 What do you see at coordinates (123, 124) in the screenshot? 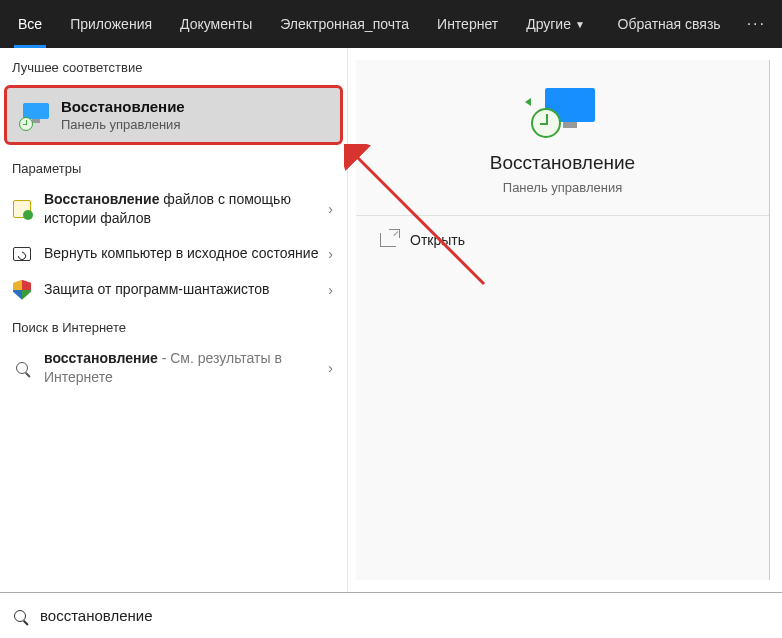
I see `best-match-subtitle: Панель управления` at bounding box center [123, 124].